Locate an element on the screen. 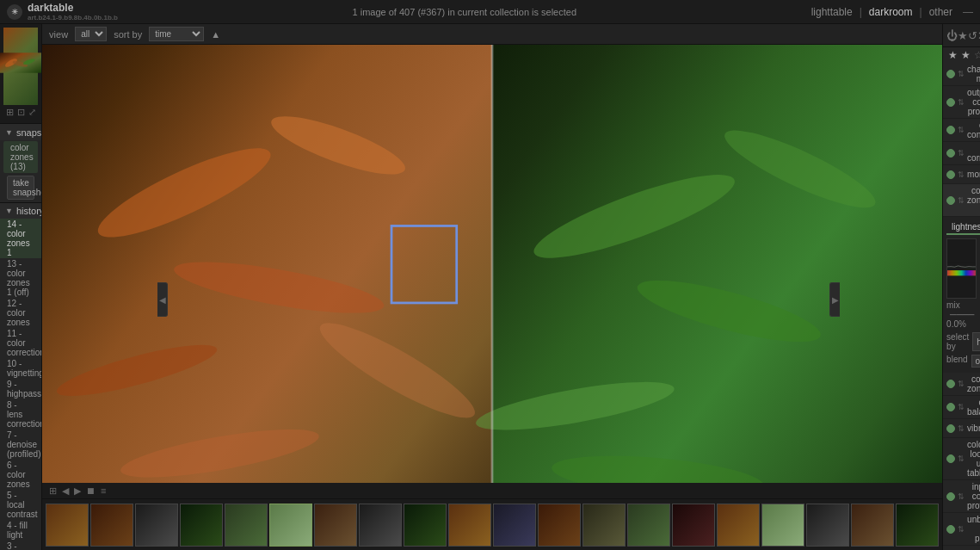 This screenshot has height=550, width=980. app-logo: ☀ darktable art.b24.1-9.b9.8b.4b.0b.1b.b is located at coordinates (62, 12).